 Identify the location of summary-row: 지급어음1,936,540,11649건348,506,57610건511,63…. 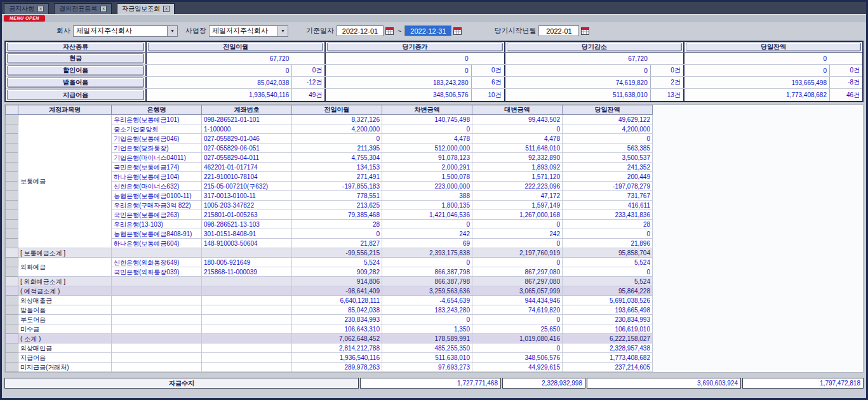
(434, 95).